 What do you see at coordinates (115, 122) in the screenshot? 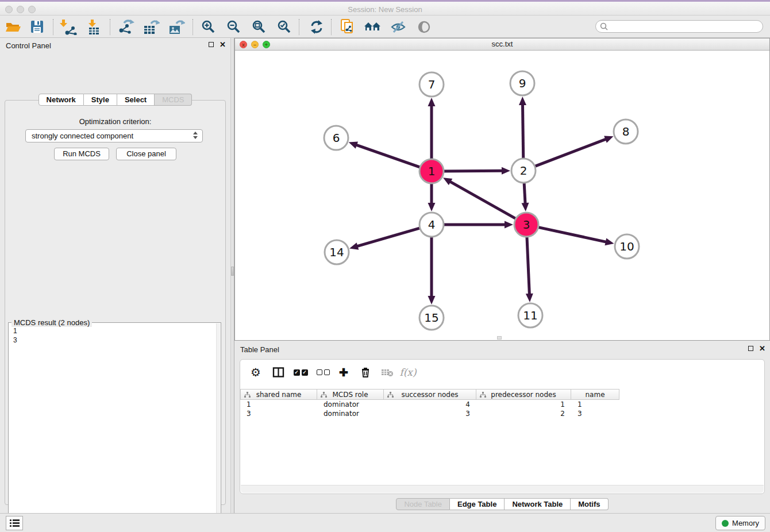
I see `optimization-criterion-label: Optimization criterion:` at bounding box center [115, 122].